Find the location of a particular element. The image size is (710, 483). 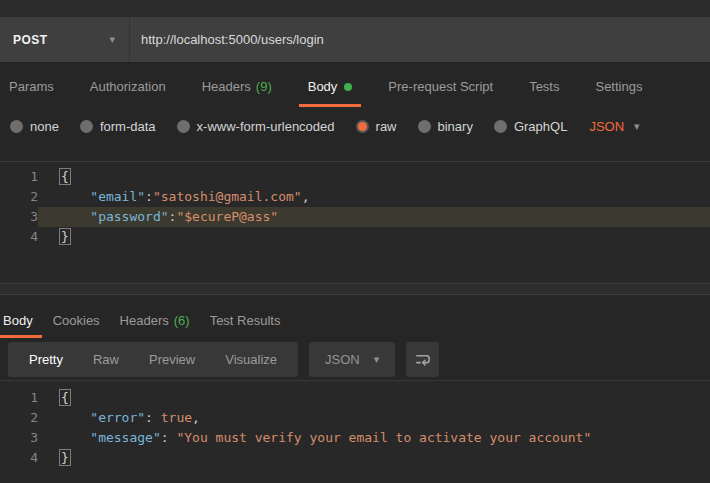

view-raw: Raw is located at coordinates (106, 360).